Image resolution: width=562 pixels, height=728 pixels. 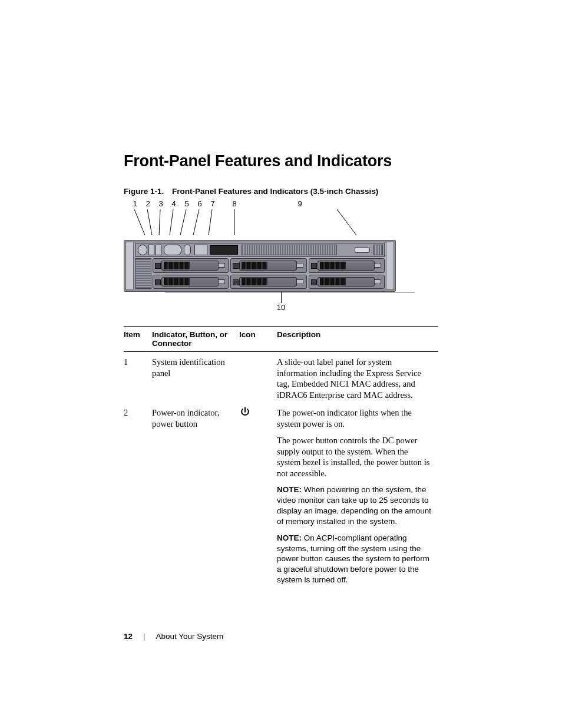 What do you see at coordinates (281, 495) in the screenshot?
I see `table-row: 2 Power-on indicator, power button The p…` at bounding box center [281, 495].